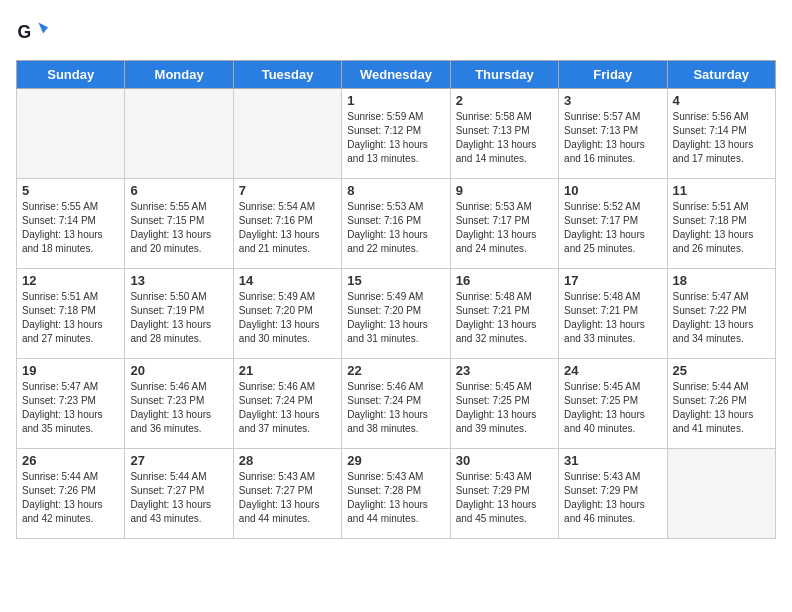 The height and width of the screenshot is (612, 792). What do you see at coordinates (396, 494) in the screenshot?
I see `calendar-week-4: 26Sunrise: 5:44 AM Sunset: 7:26 PM Dayli…` at bounding box center [396, 494].